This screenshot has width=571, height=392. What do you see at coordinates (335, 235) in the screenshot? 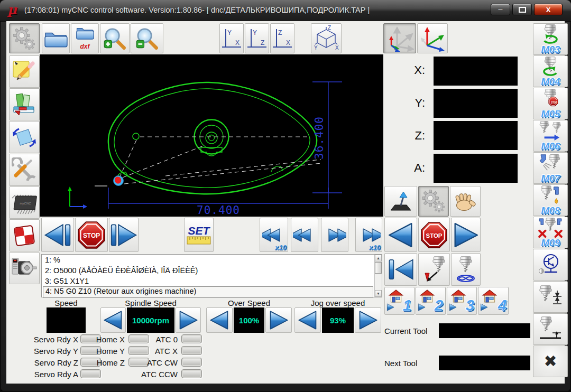
I see `forward-button` at bounding box center [335, 235].